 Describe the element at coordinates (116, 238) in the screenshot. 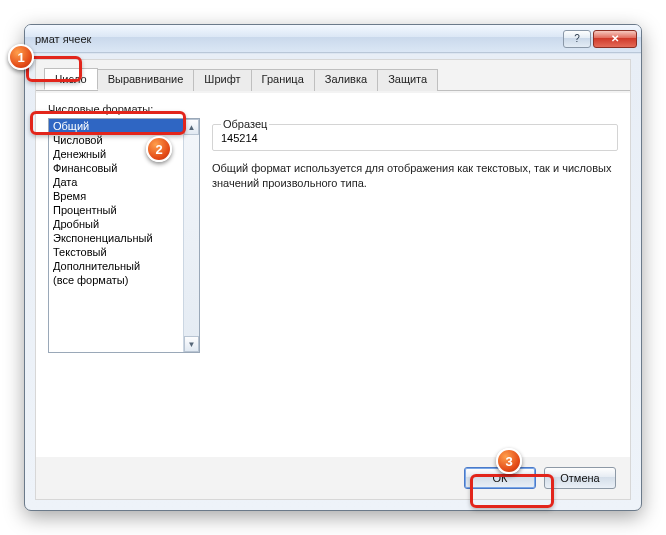

I see `list-item: Экспоненциальный` at that location.